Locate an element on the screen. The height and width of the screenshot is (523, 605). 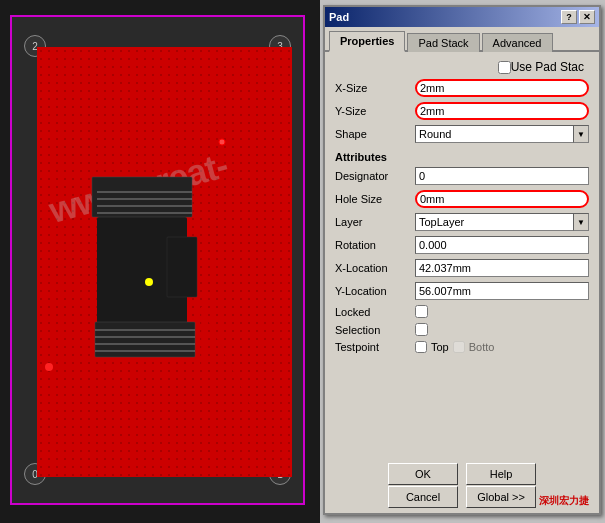
help-button: ? is located at coordinates (569, 17).